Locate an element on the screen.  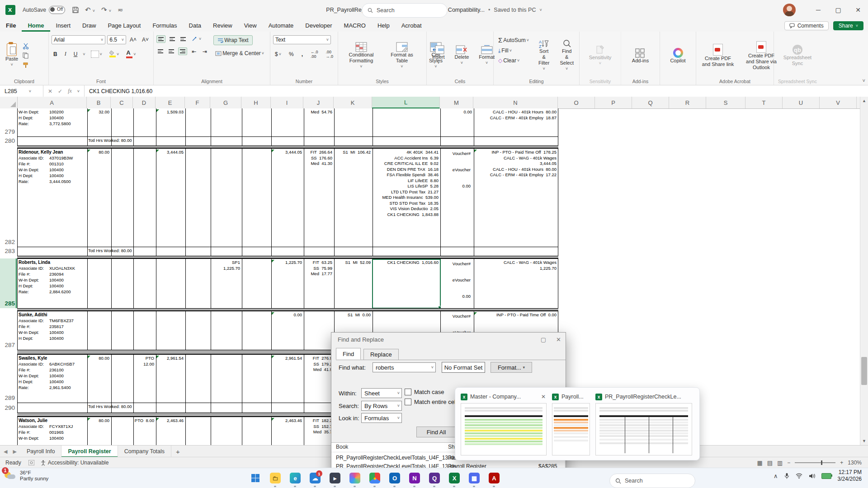
font-color-icon: A˅ is located at coordinates (131, 54).